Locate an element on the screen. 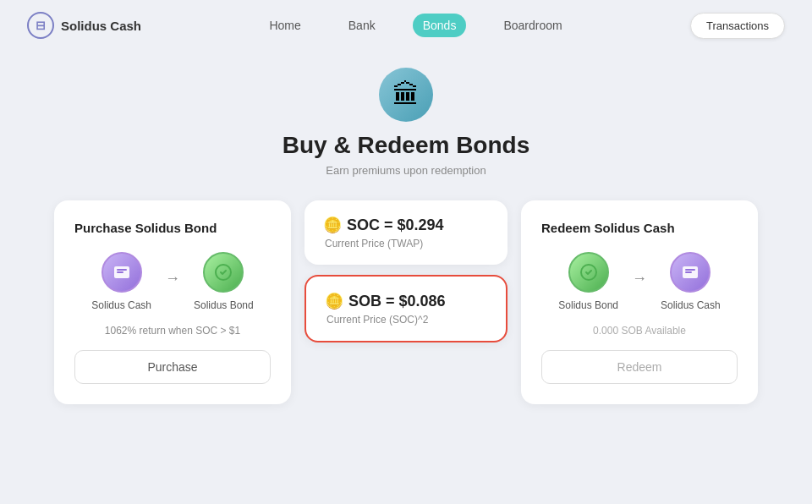  token-from-label: Solidus Cash is located at coordinates (122, 305).